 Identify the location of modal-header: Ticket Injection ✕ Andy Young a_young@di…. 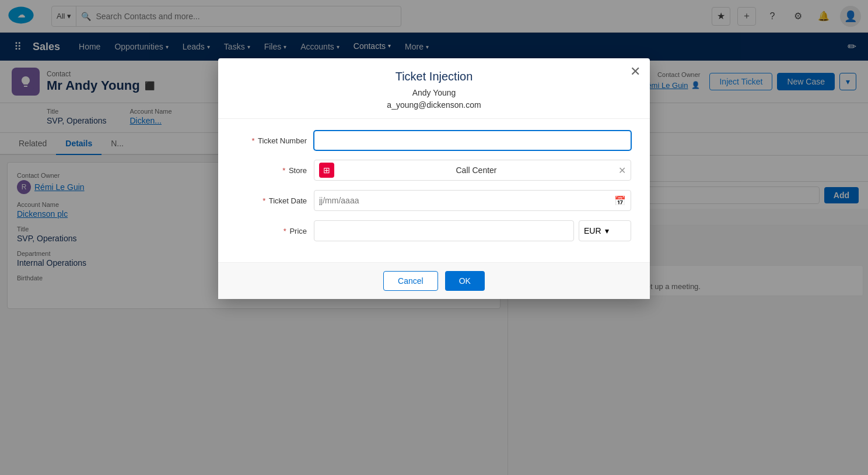
(434, 89).